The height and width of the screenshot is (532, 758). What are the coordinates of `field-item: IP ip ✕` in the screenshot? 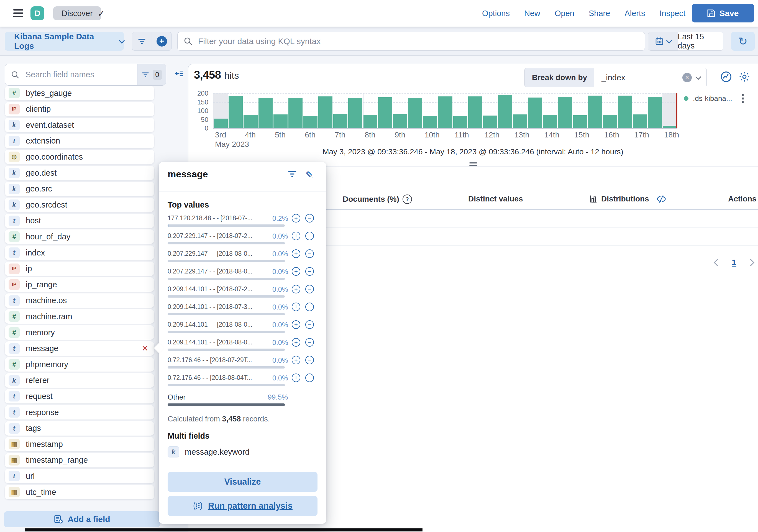 It's located at (79, 269).